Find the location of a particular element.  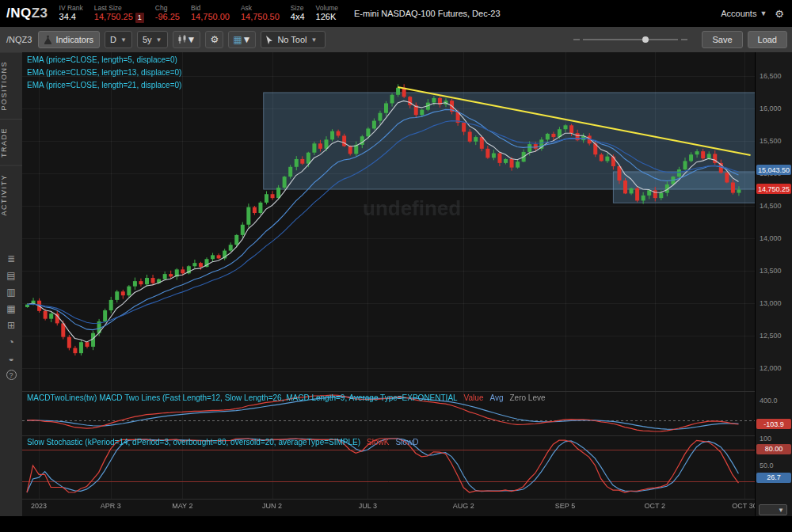

sidebar-tab-trade: TRADE is located at coordinates (11, 142).